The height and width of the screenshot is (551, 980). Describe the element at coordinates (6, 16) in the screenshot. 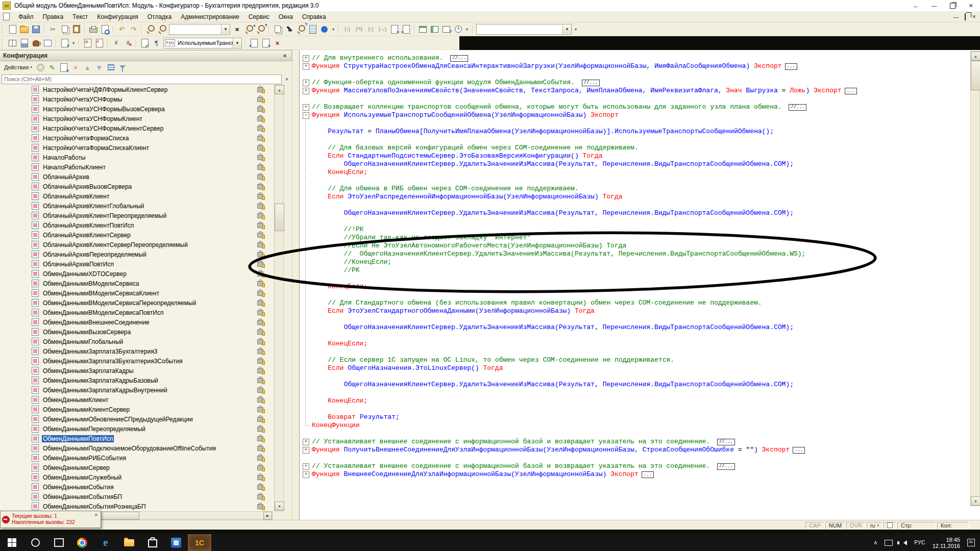

I see `document-menu-icon` at that location.